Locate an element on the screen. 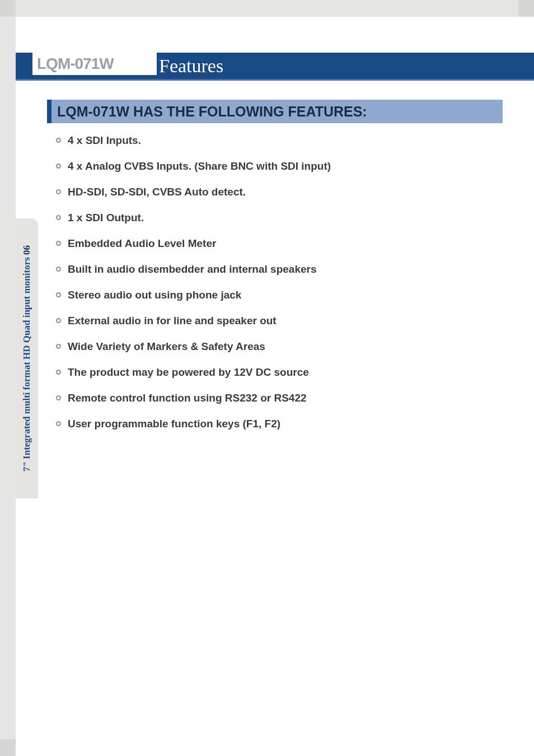 This screenshot has width=534, height=756. feature-item: Wide Variety of Markers & Safety Areas is located at coordinates (278, 347).